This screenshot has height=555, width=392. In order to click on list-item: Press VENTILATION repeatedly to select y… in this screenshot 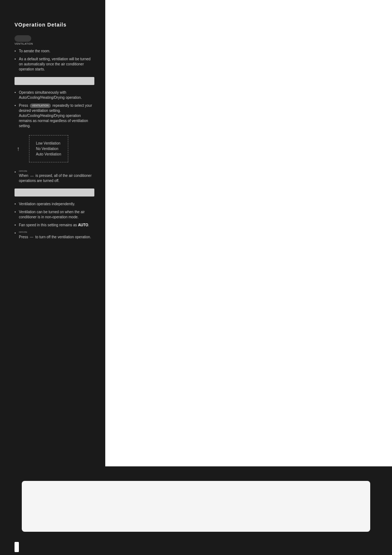, I will do `click(54, 116)`.